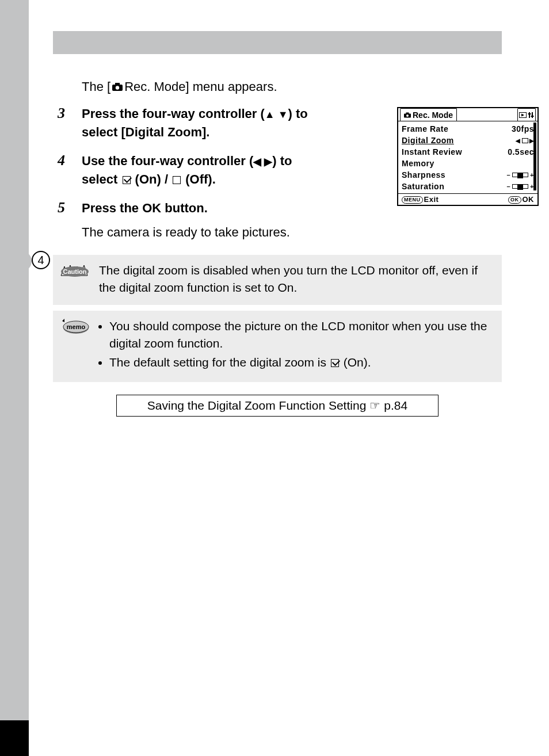  Describe the element at coordinates (531, 115) in the screenshot. I see `setup-icon` at that location.